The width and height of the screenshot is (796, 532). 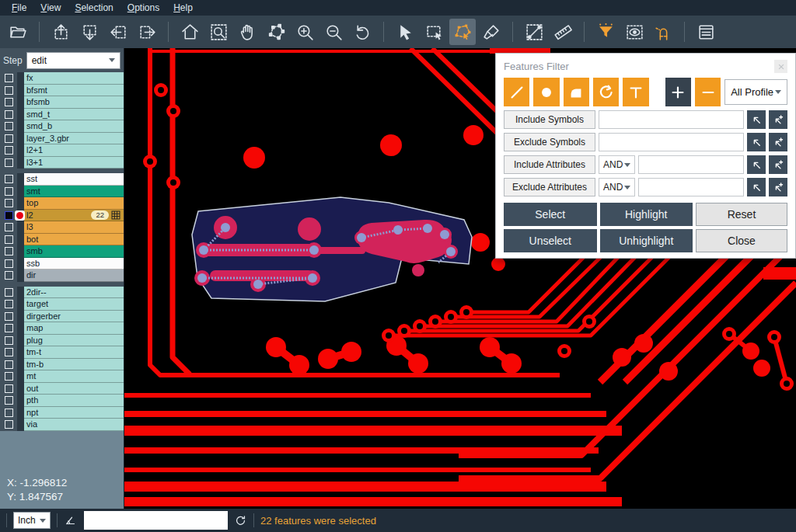 I want to click on layer-name: smb, so click(x=74, y=252).